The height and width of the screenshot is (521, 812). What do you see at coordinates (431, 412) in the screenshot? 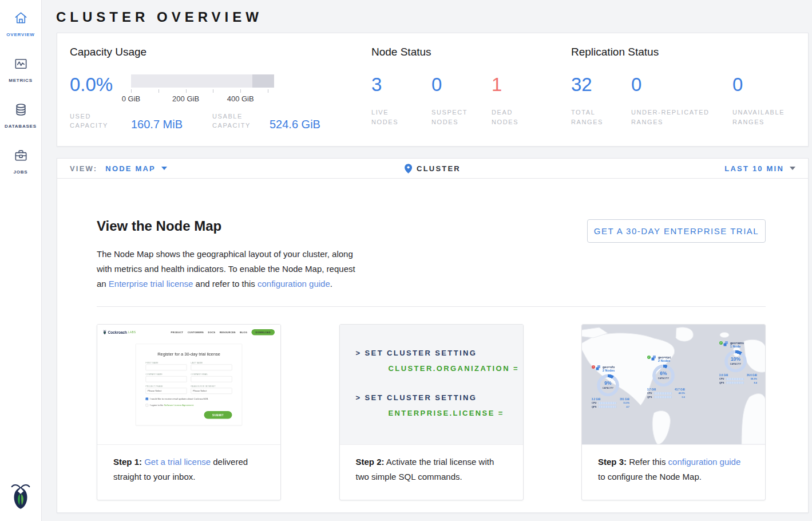
I see `step2-card: > SET CLUSTER SETTING CLUSTER.ORGANIZATI…` at bounding box center [431, 412].